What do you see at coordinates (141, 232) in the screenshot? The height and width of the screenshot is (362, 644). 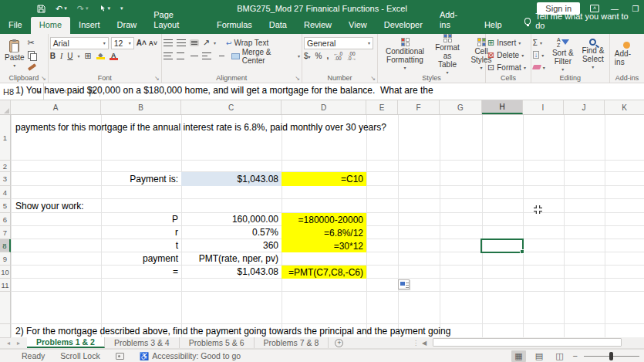 I see `cell-b7: r` at bounding box center [141, 232].